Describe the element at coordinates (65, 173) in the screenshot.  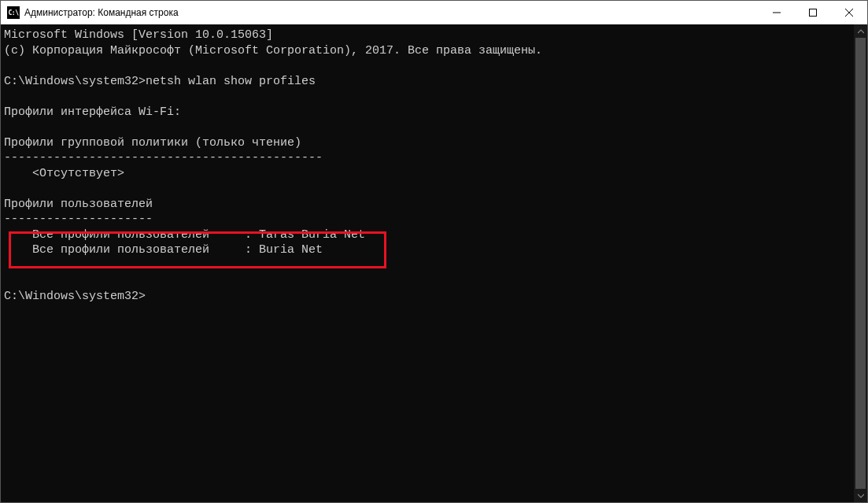
I see `output-line: <Отсутствует>` at that location.